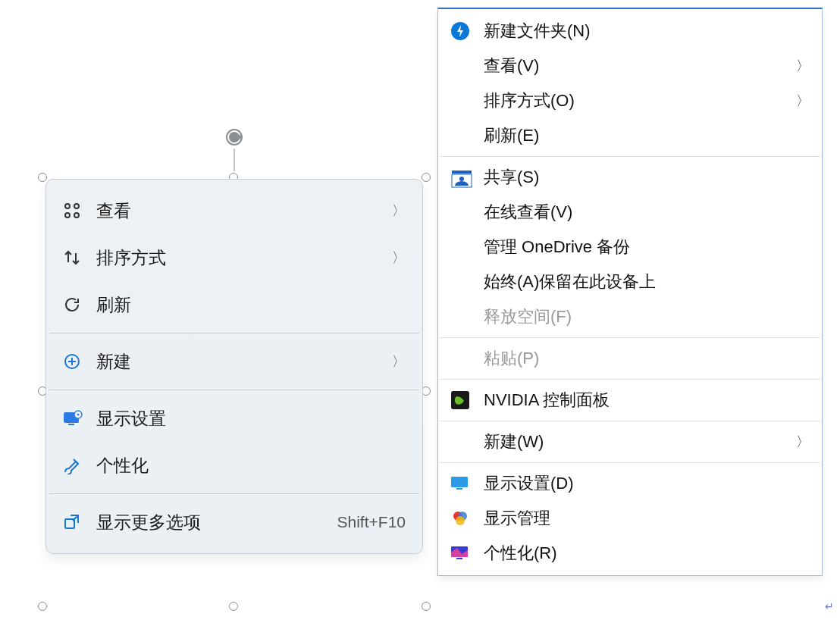 Image resolution: width=840 pixels, height=626 pixels. Describe the element at coordinates (630, 247) in the screenshot. I see `menu-item-manage-onedrive-backup: 管理 OneDrive 备份` at that location.